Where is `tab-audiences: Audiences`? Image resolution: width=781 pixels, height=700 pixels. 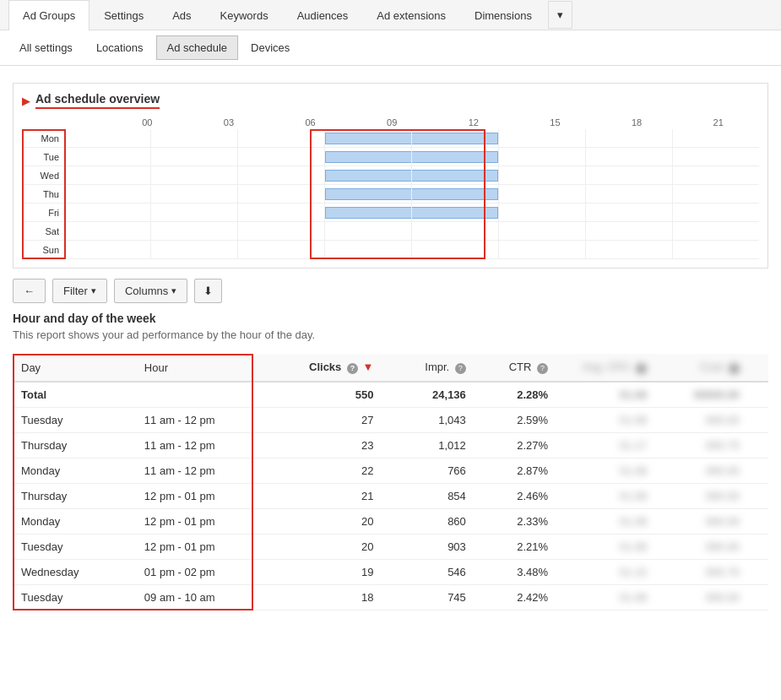
tab-audiences: Audiences is located at coordinates (323, 15).